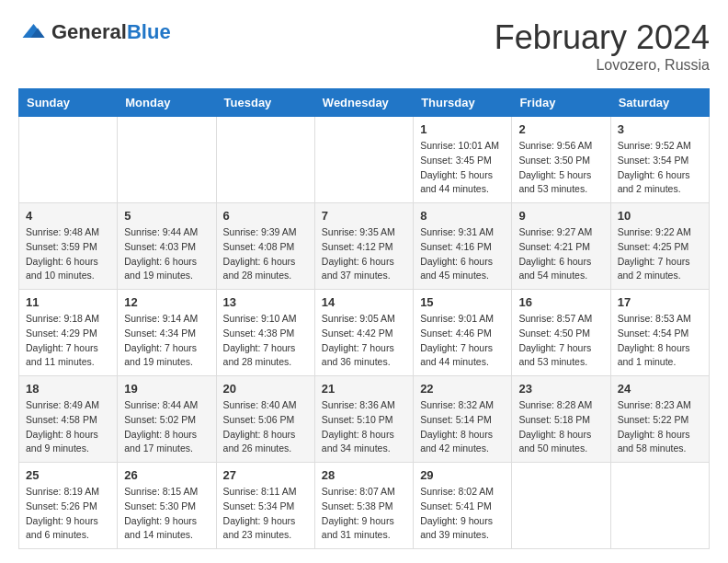 The image size is (728, 563). I want to click on calendar-cell: 26Sunrise: 8:15 AMSunset: 5:30 PMDayligh…, so click(167, 506).